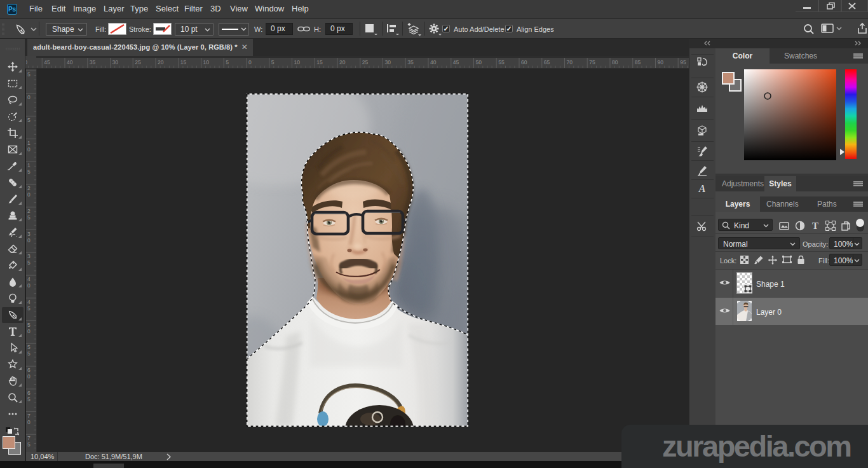 This screenshot has width=868, height=468. Describe the element at coordinates (815, 226) in the screenshot. I see `svg-text: T` at that location.